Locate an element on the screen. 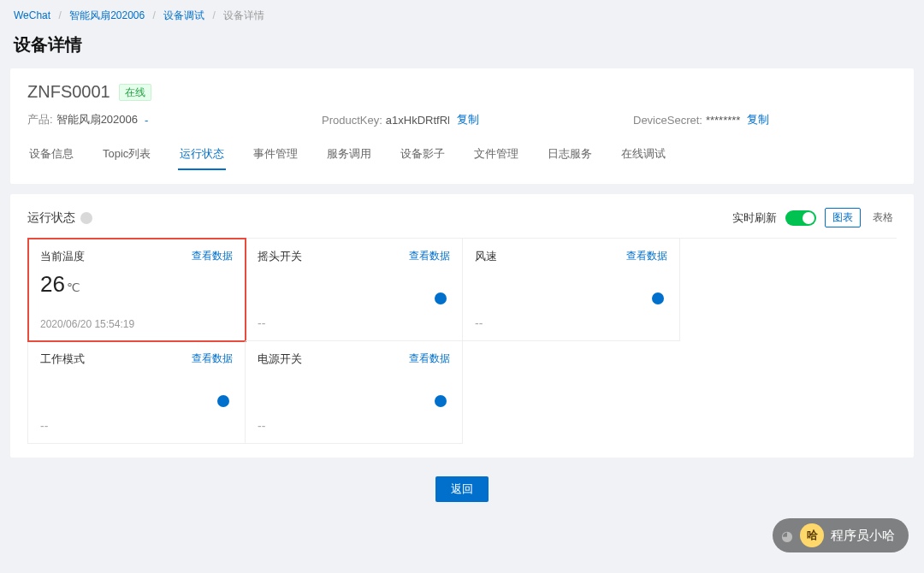 This screenshot has width=924, height=573. breadcrumb-link: 设备调试 is located at coordinates (184, 15).